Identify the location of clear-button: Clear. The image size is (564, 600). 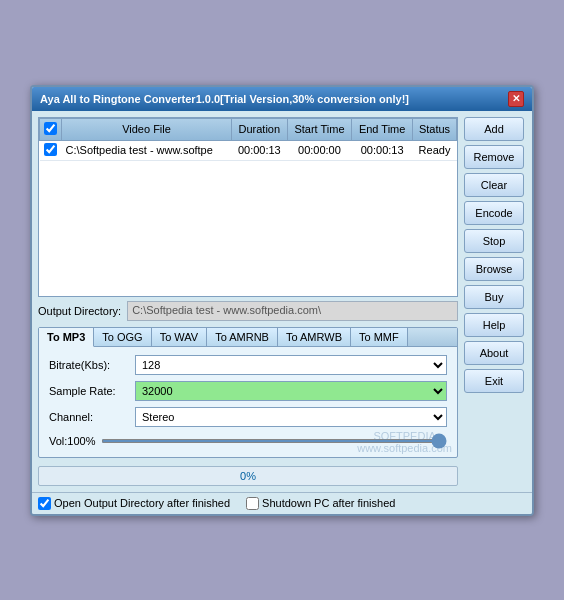
(494, 185).